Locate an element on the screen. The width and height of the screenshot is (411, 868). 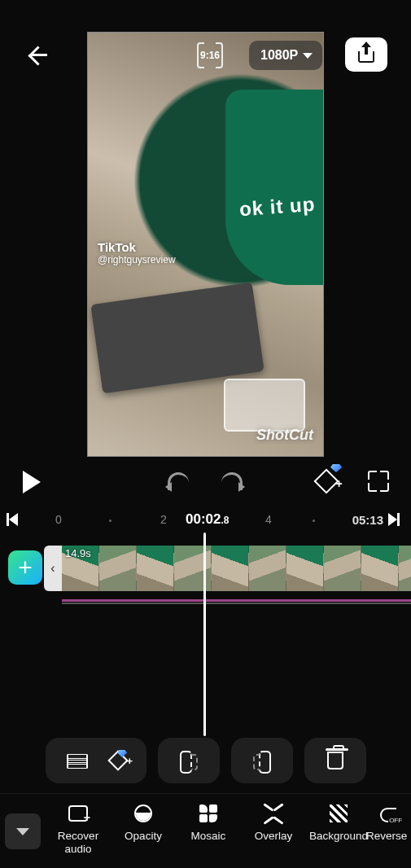
go-to-start-button is located at coordinates (15, 520).